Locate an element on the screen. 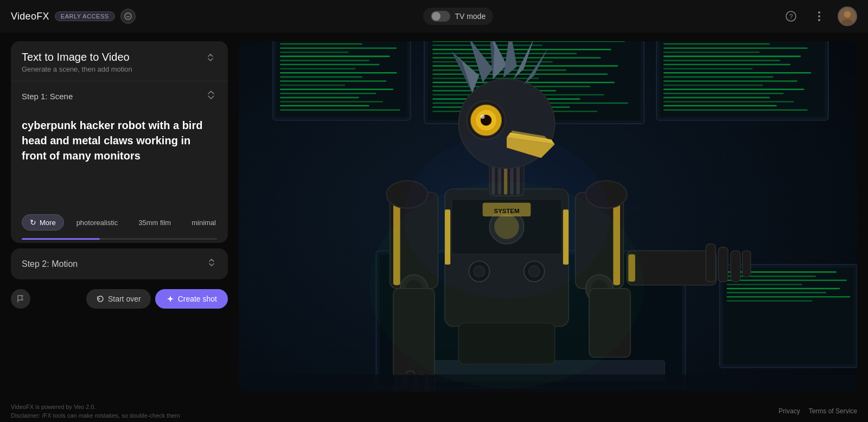 Image resolution: width=868 pixels, height=422 pixels. style-tag-more-label: More is located at coordinates (48, 222).